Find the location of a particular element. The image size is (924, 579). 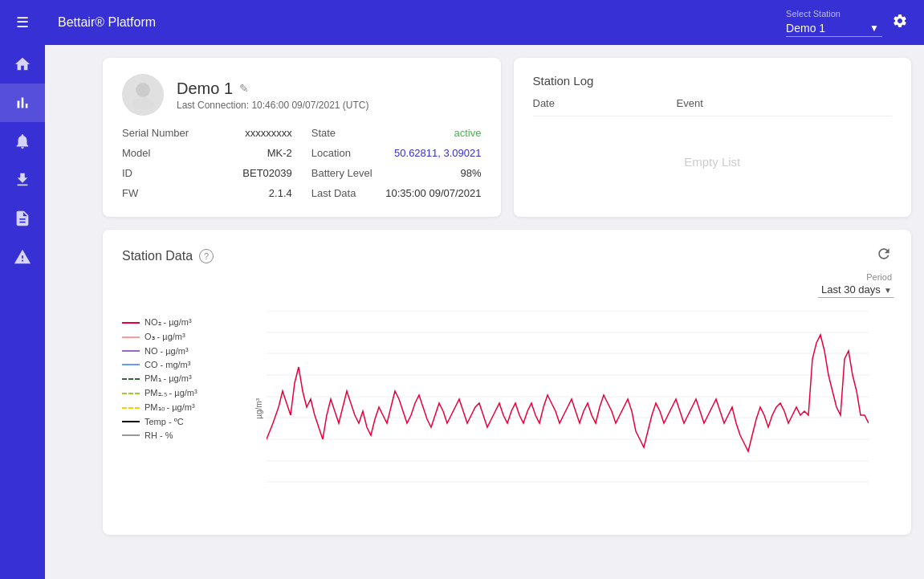

label-location: Location is located at coordinates (331, 153).